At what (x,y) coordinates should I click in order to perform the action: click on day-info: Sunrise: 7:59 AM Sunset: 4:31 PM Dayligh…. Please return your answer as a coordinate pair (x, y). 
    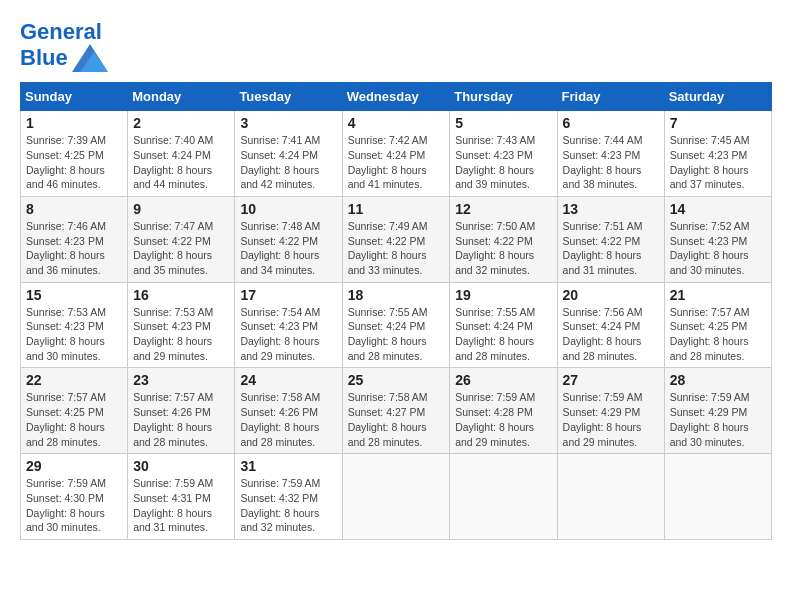
    Looking at the image, I should click on (181, 506).